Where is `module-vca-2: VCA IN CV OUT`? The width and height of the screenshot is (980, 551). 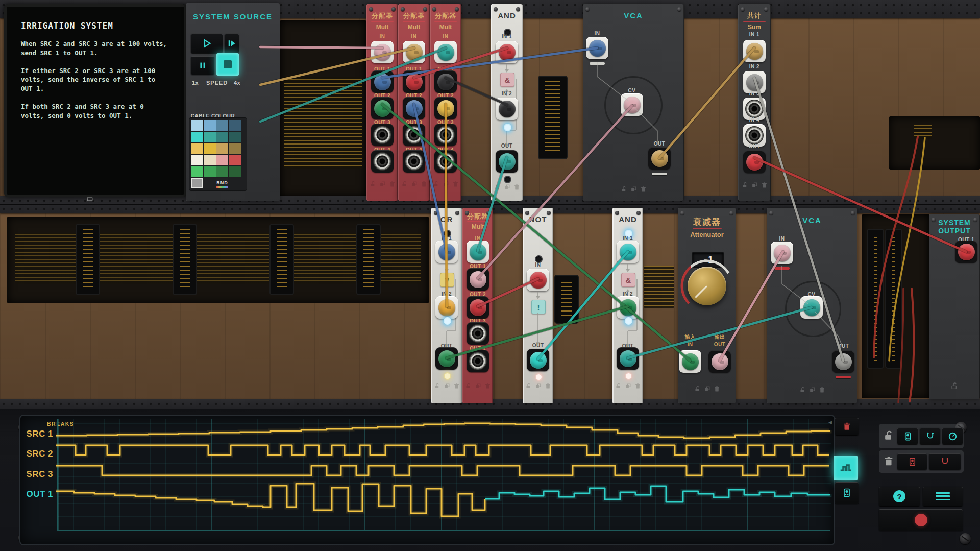 module-vca-2: VCA IN CV OUT is located at coordinates (812, 305).